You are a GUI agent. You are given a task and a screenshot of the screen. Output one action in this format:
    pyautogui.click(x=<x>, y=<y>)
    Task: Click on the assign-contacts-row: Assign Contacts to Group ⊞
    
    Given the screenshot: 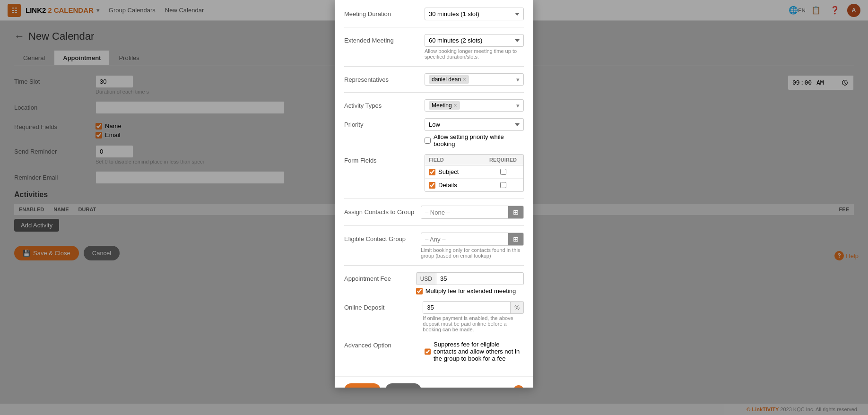 What is the action you would take?
    pyautogui.click(x=434, y=212)
    